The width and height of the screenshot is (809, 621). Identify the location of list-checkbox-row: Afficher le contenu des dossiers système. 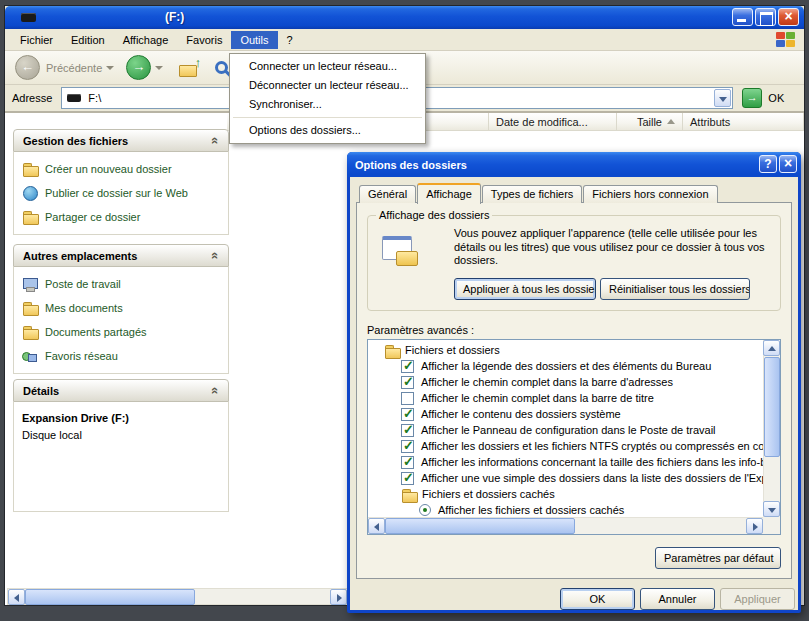
(566, 414).